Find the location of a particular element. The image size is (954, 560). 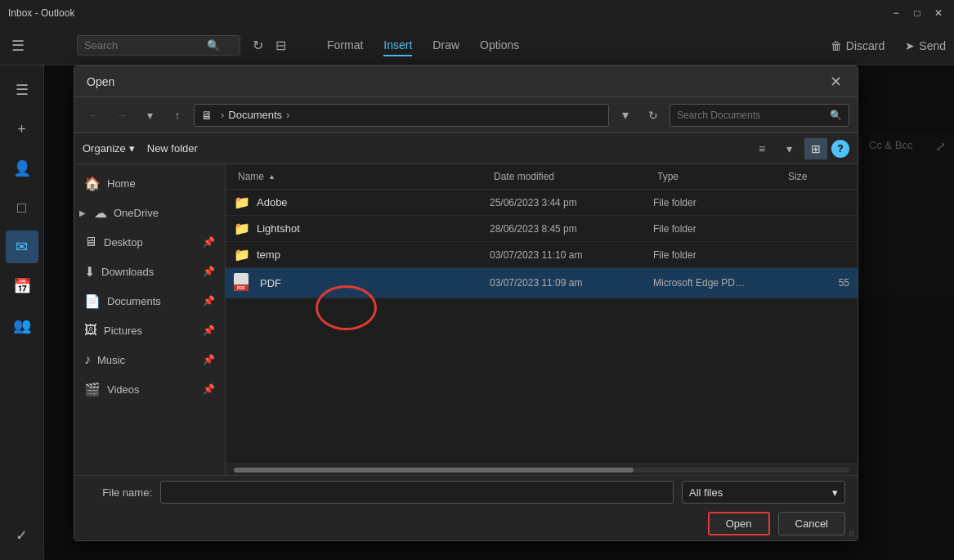

pdf-label-bar: PDF is located at coordinates (241, 288).